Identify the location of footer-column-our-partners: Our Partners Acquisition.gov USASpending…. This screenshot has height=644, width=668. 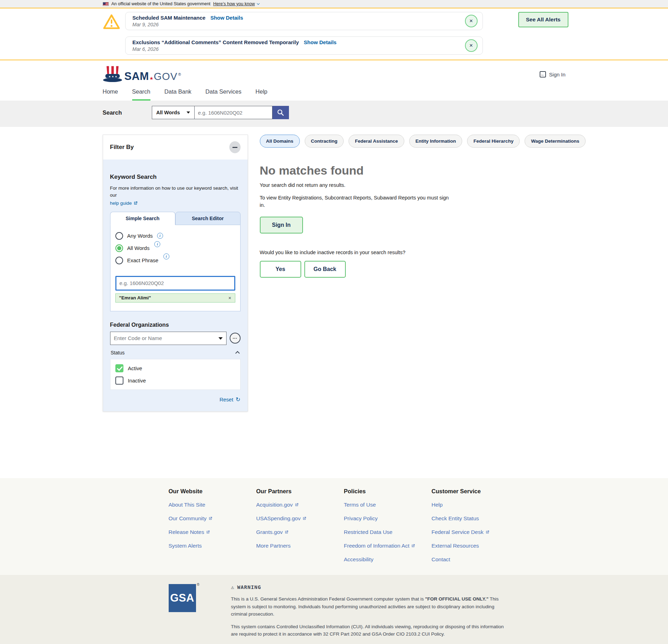
(300, 529).